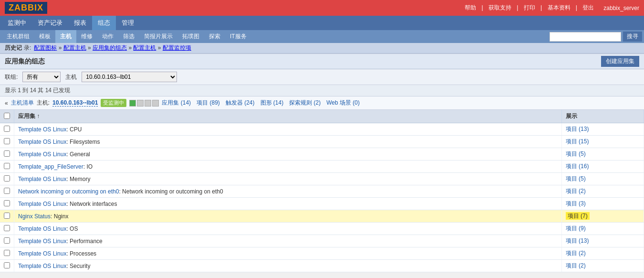 Image resolution: width=644 pixels, height=278 pixels. I want to click on top-links: 帮助 | 获取支持 | 打印 | 基本资料 | 登出, so click(530, 8).